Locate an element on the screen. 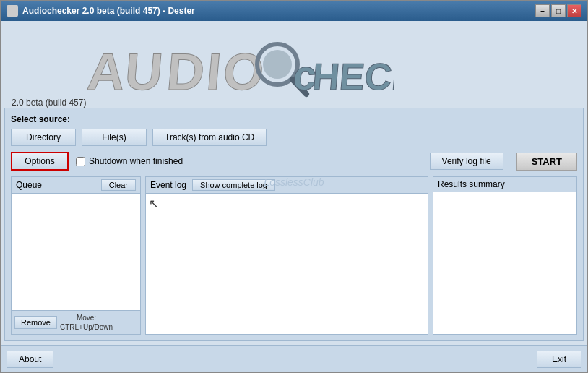 The width and height of the screenshot is (588, 373). app-logo: A U D I O c HECKER is located at coordinates (239, 68).